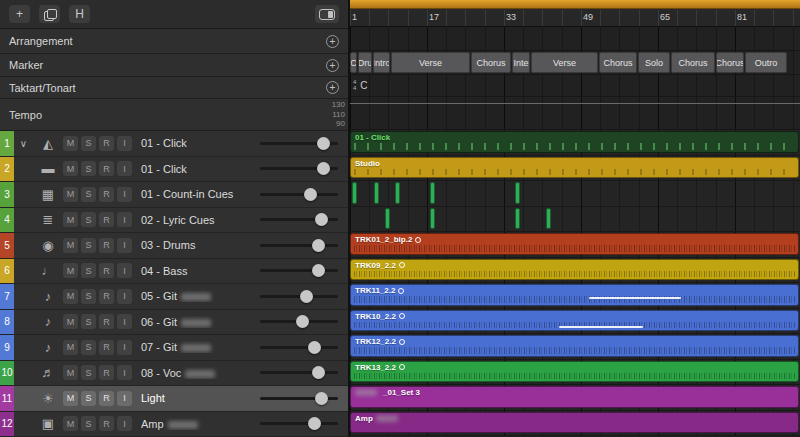 The width and height of the screenshot is (800, 437). Describe the element at coordinates (574, 397) in the screenshot. I see `region: _01_Set 3` at that location.